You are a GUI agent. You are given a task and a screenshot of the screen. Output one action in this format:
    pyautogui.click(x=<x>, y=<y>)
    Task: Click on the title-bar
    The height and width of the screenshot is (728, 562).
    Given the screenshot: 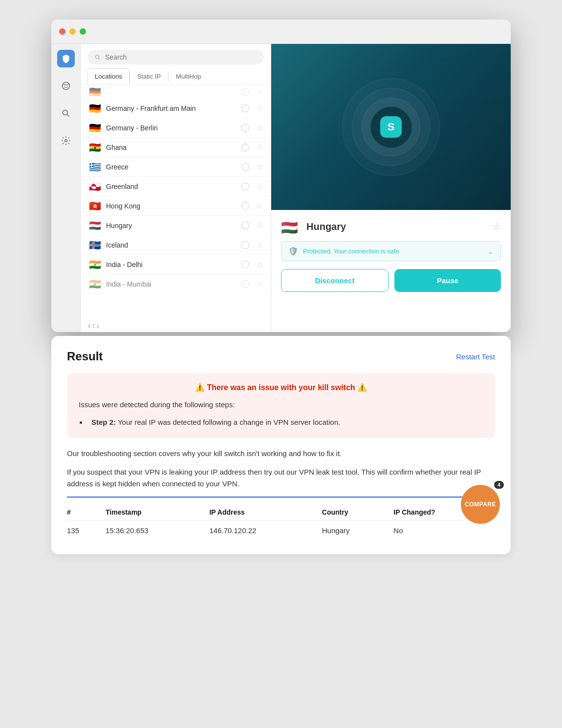 What is the action you would take?
    pyautogui.click(x=281, y=32)
    